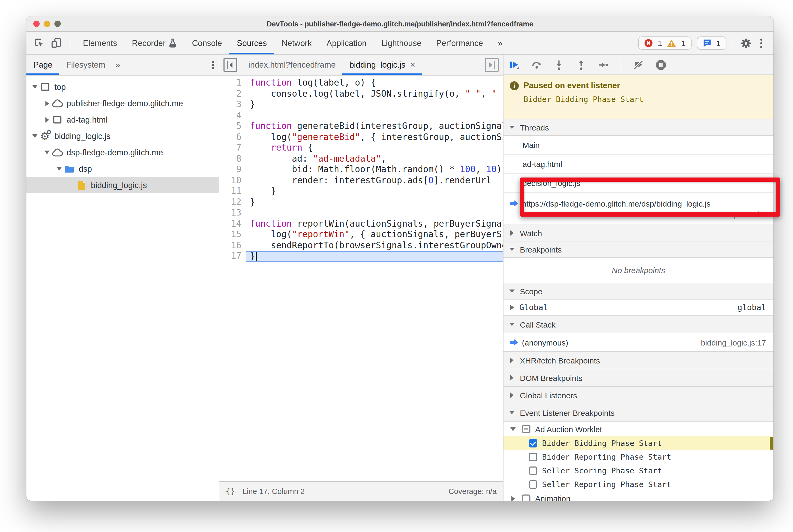  I want to click on resume-script-icon, so click(514, 65).